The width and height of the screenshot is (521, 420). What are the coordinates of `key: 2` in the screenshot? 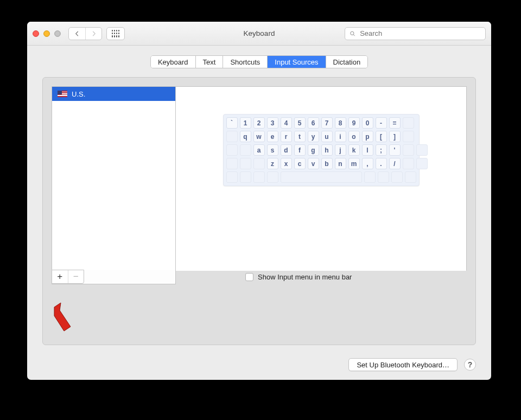 It's located at (259, 123).